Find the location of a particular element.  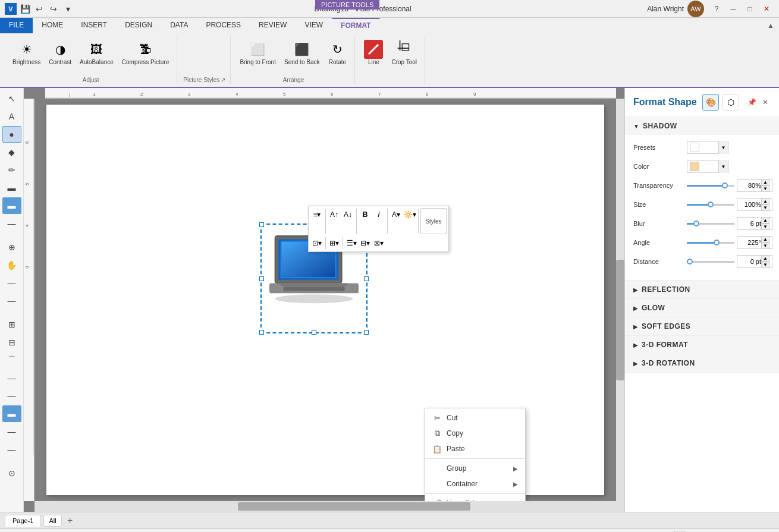

ribbon-collapse-btn: ▲ is located at coordinates (771, 26).